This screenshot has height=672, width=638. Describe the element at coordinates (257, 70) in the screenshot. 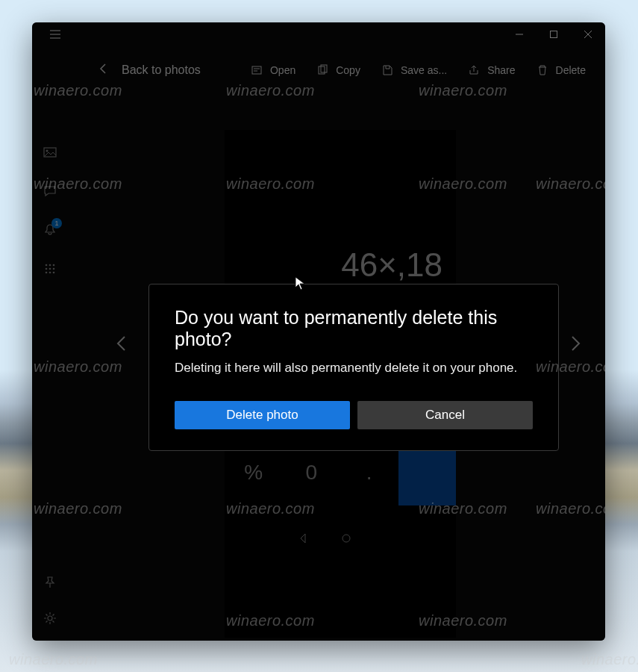

I see `open-icon` at that location.